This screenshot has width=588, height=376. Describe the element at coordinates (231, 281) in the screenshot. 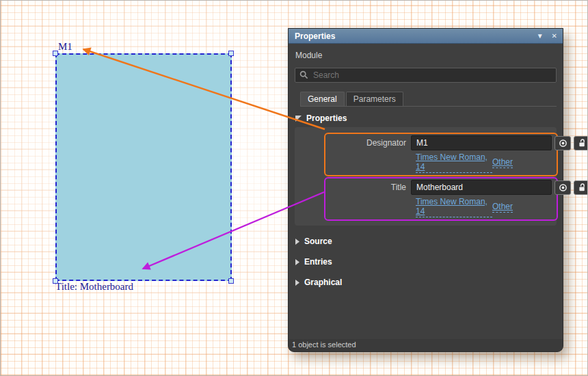

I see `selection-handle-bottom-right` at that location.